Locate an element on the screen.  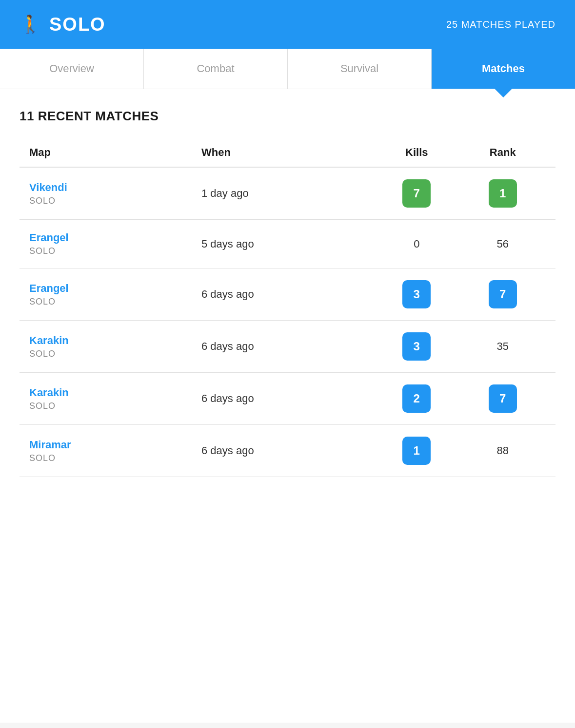
col-header-kills: Kills is located at coordinates (416, 153).